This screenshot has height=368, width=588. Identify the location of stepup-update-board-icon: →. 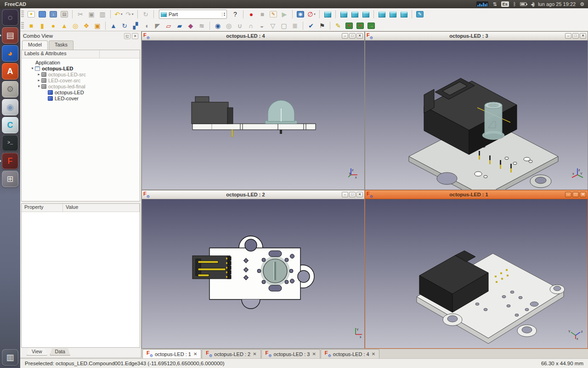
(371, 26).